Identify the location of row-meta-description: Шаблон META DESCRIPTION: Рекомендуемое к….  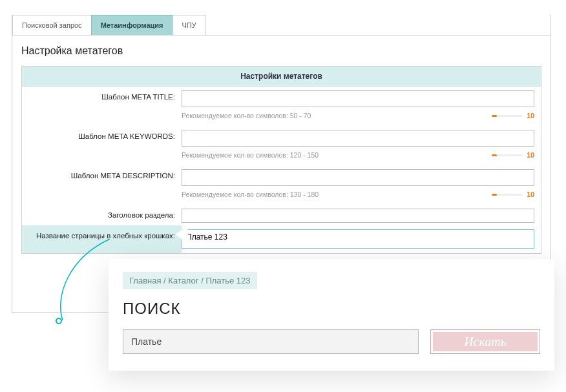
(282, 185).